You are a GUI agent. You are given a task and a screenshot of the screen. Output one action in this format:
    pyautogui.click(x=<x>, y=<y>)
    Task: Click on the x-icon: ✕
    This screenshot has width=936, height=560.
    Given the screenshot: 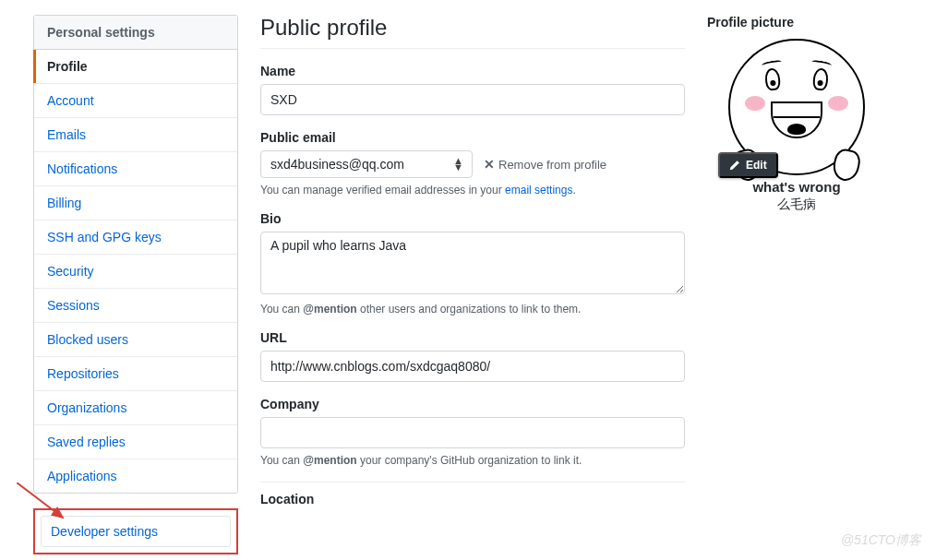 What is the action you would take?
    pyautogui.click(x=489, y=164)
    